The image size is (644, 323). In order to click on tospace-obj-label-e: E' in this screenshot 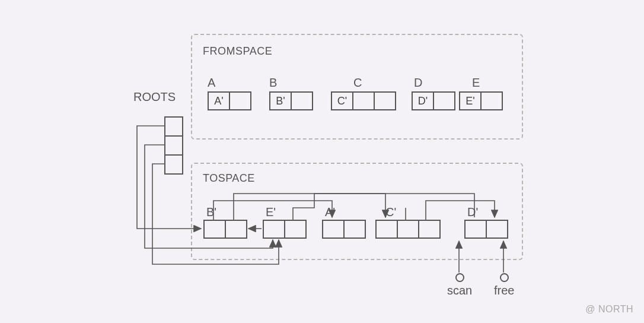, I will do `click(270, 213)`.